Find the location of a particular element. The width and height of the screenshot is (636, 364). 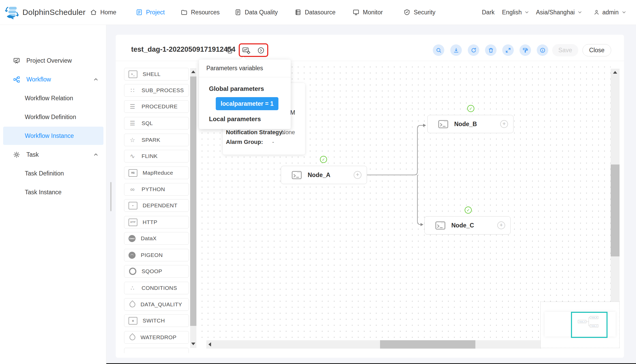

brand: DolphinScheduler is located at coordinates (45, 12).